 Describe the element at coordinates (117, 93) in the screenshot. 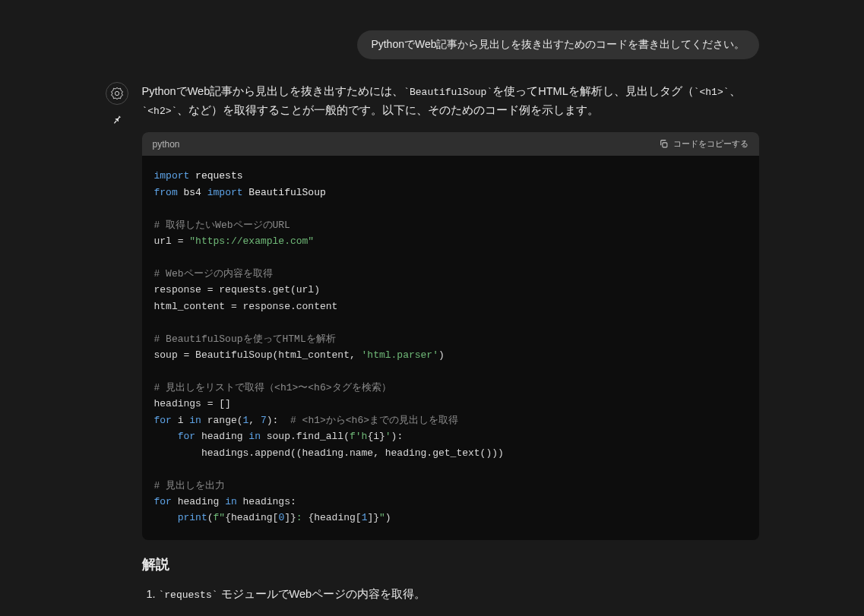

I see `openai-icon` at that location.